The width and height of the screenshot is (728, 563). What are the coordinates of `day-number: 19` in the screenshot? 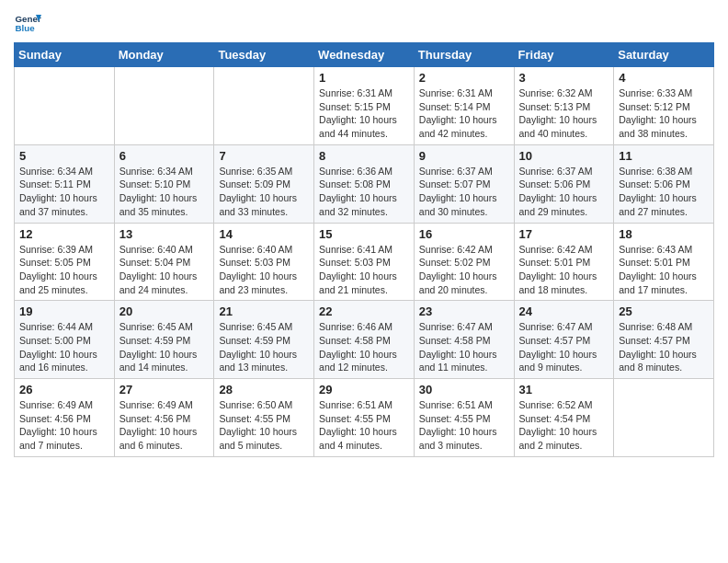 It's located at (64, 311).